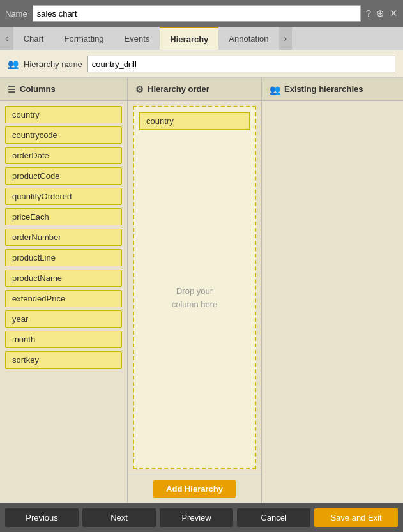  I want to click on next-button: Next, so click(119, 517).